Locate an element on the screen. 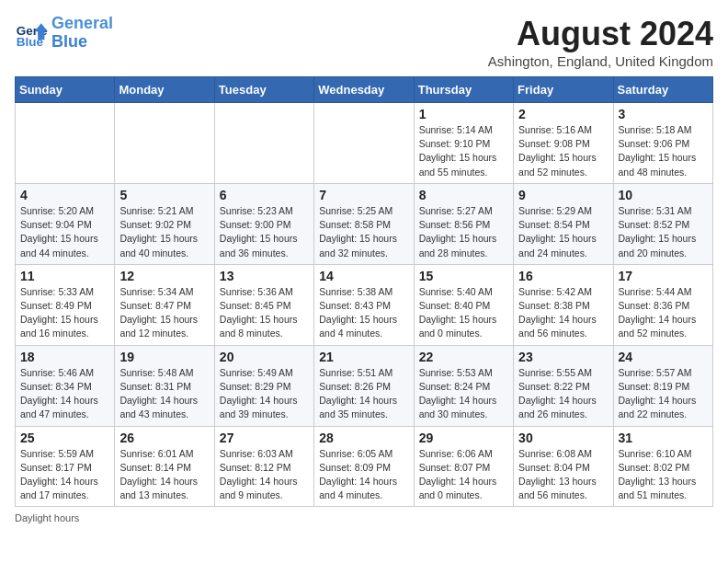  day-number: 31 is located at coordinates (664, 438).